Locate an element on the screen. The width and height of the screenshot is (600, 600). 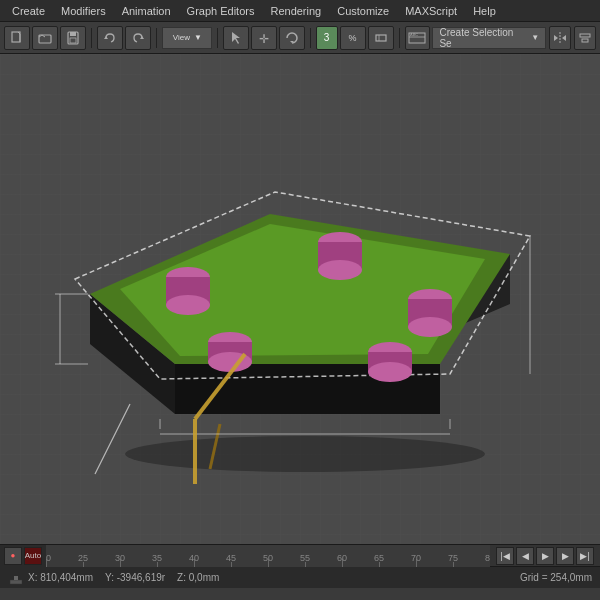
auto-key-btn: Auto is located at coordinates (33, 556).